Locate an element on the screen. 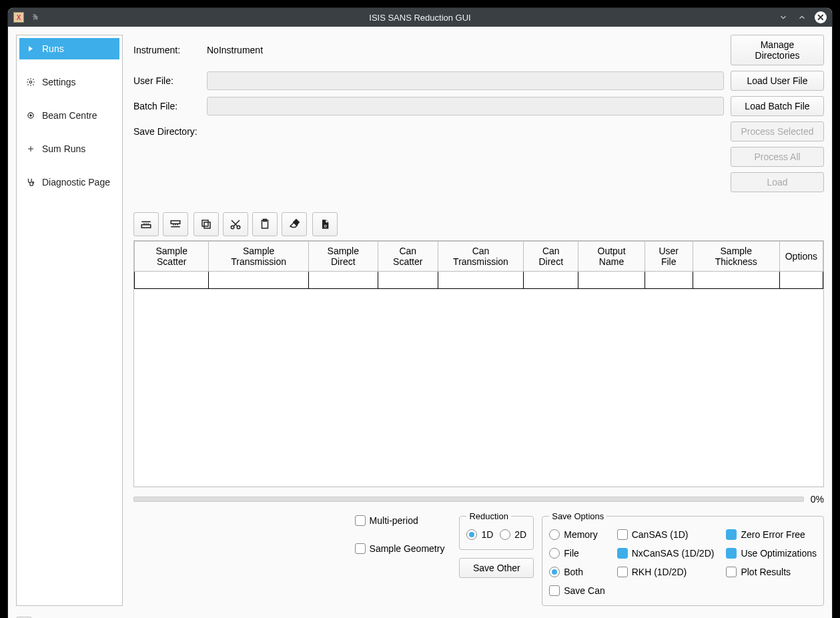  target-icon is located at coordinates (31, 115).